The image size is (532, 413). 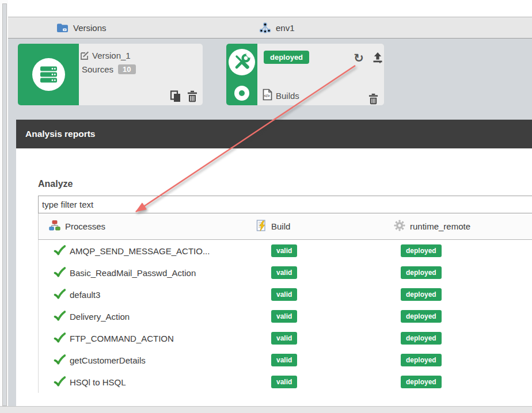 What do you see at coordinates (267, 95) in the screenshot?
I see `builds-file-icon: </>` at bounding box center [267, 95].